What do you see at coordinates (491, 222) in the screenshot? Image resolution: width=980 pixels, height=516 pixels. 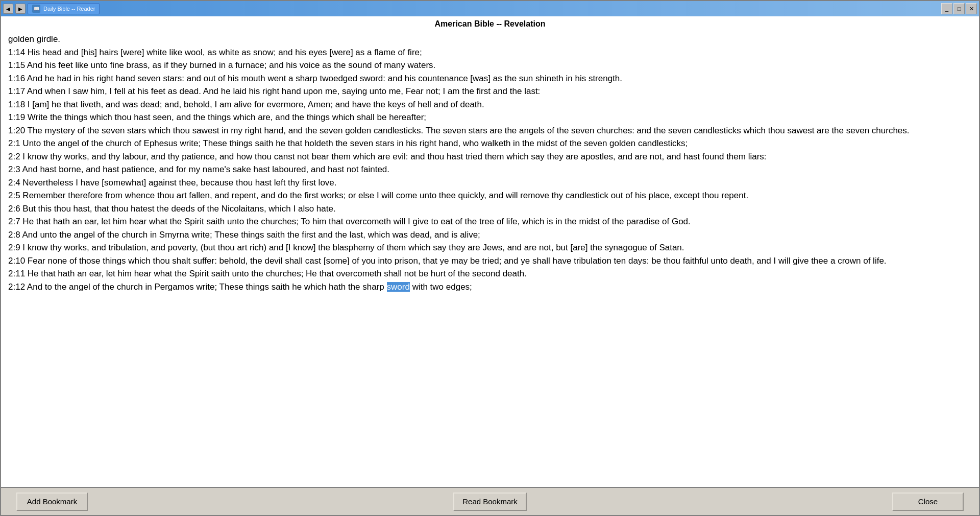 I see `verse-2-7: 2:7 He that hath an ear, let him hear wh…` at bounding box center [491, 222].